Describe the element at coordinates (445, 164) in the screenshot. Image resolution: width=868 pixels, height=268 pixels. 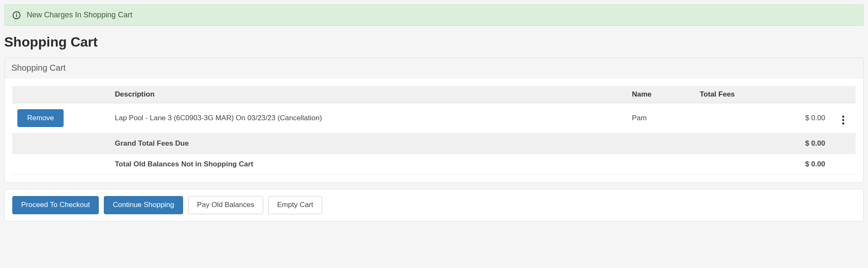
I see `old-balance-label: Total Old Balances Not in Shopping Cart` at that location.